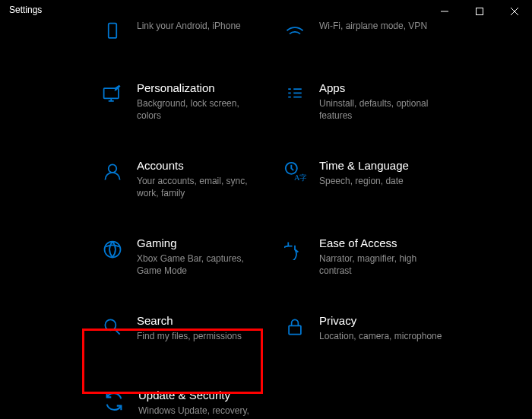  Describe the element at coordinates (384, 26) in the screenshot. I see `category-desc: Wi-Fi, airplane mode, VPN` at that location.